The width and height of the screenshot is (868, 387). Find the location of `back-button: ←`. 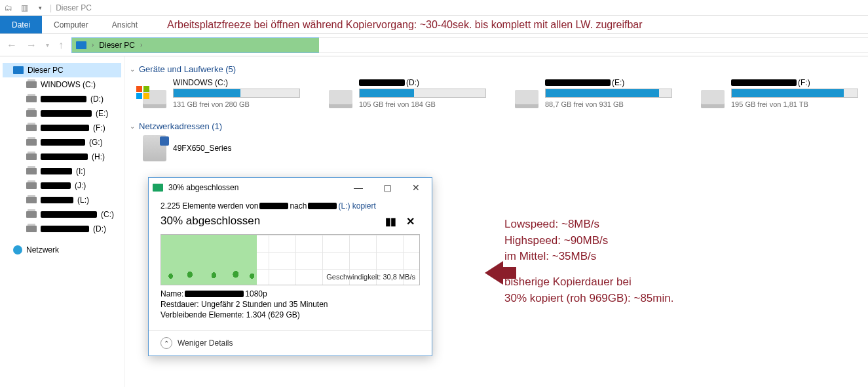

back-button: ← is located at coordinates (12, 45).